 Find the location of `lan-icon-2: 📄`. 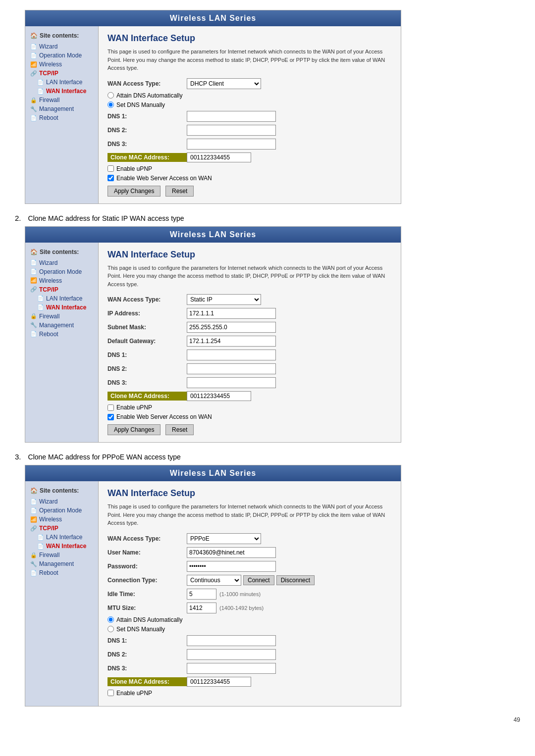

lan-icon-2: 📄 is located at coordinates (41, 299).